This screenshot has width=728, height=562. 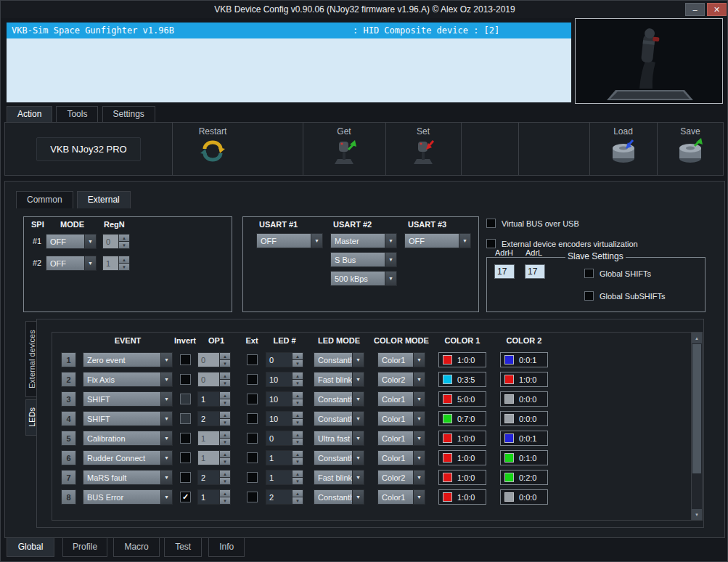 What do you see at coordinates (71, 241) in the screenshot?
I see `spi1-mode-dropdown: OFF ▼` at bounding box center [71, 241].